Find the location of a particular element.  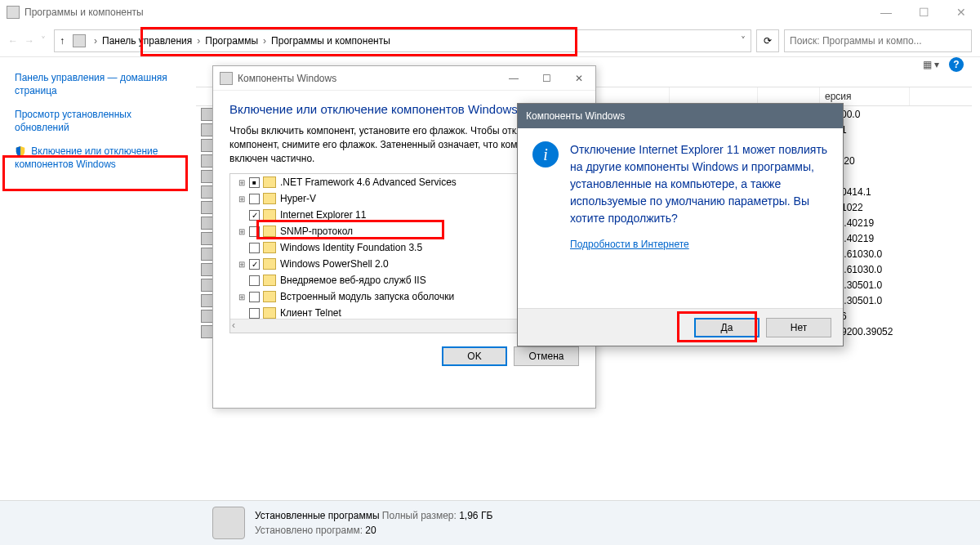

status-title: Установленные программы is located at coordinates (317, 516).